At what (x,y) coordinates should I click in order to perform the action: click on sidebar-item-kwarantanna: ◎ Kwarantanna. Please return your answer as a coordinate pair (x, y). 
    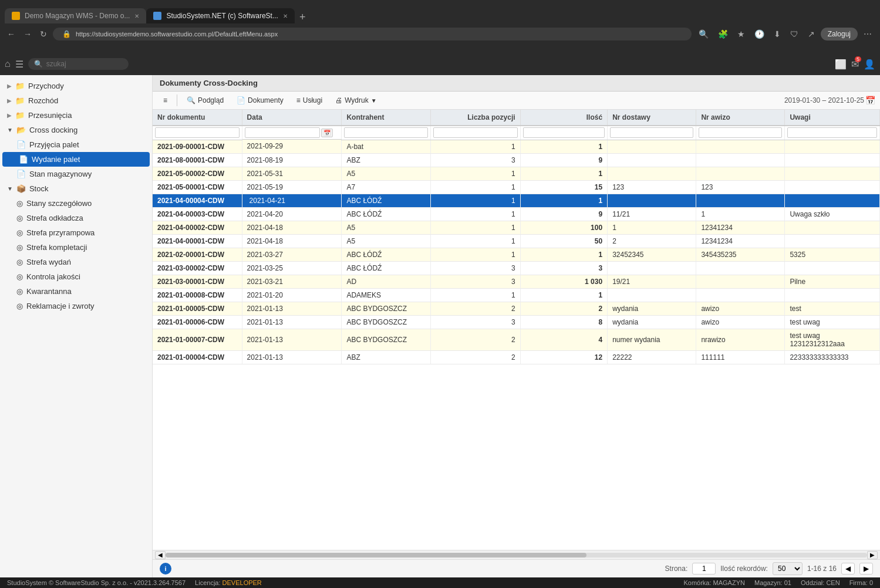
    Looking at the image, I should click on (76, 291).